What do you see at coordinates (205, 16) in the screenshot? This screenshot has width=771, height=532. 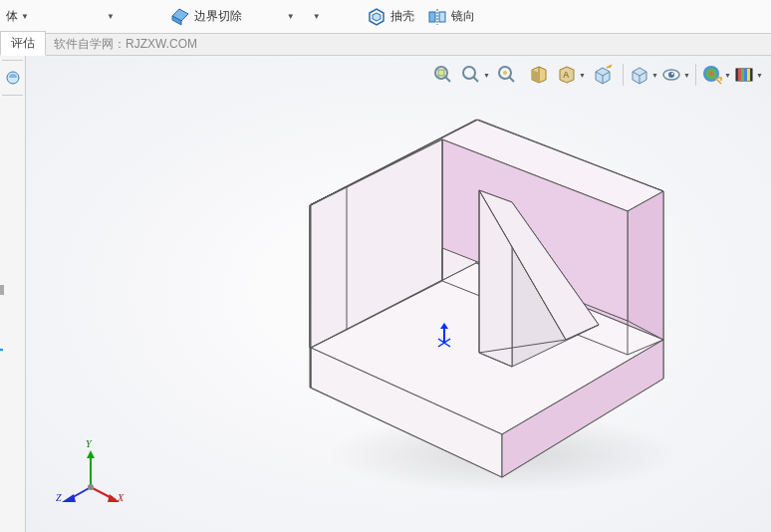 I see `boundary-cut-button: 边界切除` at bounding box center [205, 16].